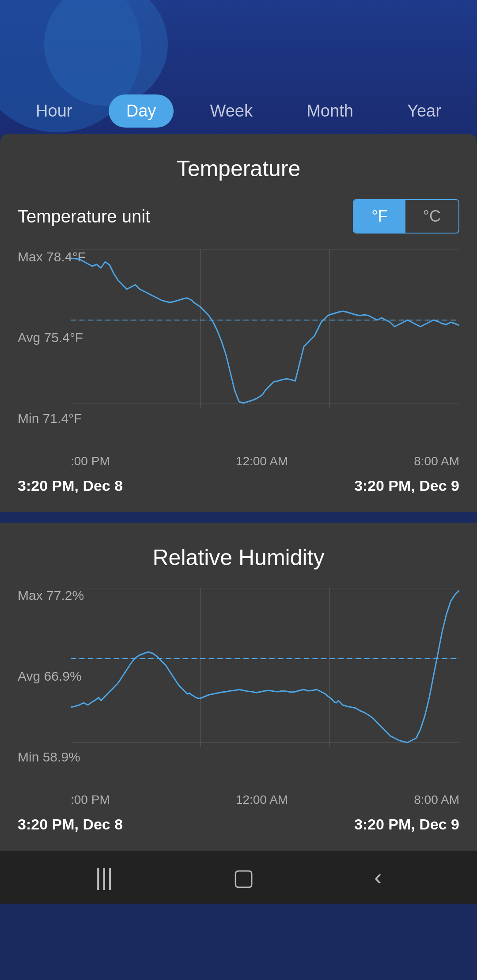 This screenshot has width=477, height=980. What do you see at coordinates (238, 169) in the screenshot?
I see `temperature-title: Temperature` at bounding box center [238, 169].